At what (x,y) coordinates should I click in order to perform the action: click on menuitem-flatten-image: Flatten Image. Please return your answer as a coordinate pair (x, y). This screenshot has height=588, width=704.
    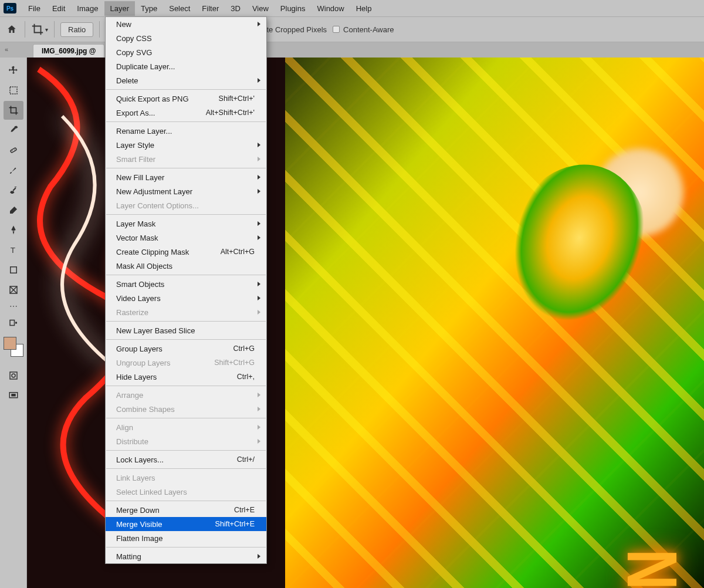
    Looking at the image, I should click on (186, 538).